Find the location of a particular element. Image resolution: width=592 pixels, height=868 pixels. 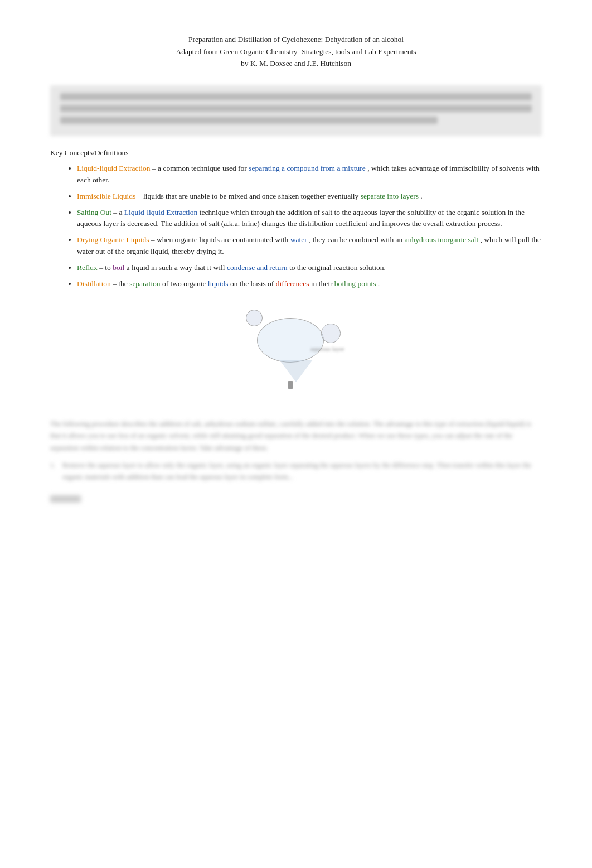

item-text-1: Remove the aqueous layer to allow only t… is located at coordinates (302, 472).